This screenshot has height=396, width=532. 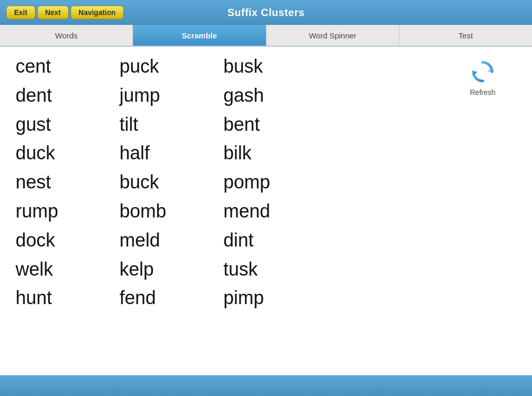 I want to click on word-item: jump, so click(x=166, y=95).